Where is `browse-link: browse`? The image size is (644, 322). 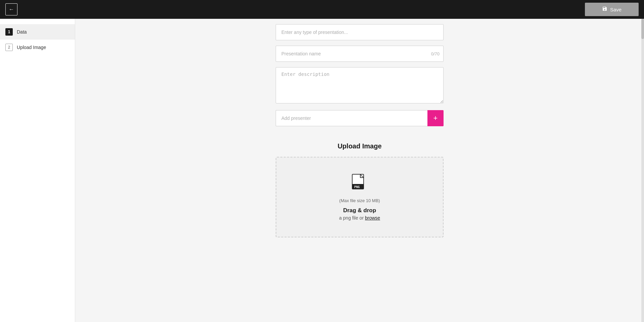 browse-link: browse is located at coordinates (373, 218).